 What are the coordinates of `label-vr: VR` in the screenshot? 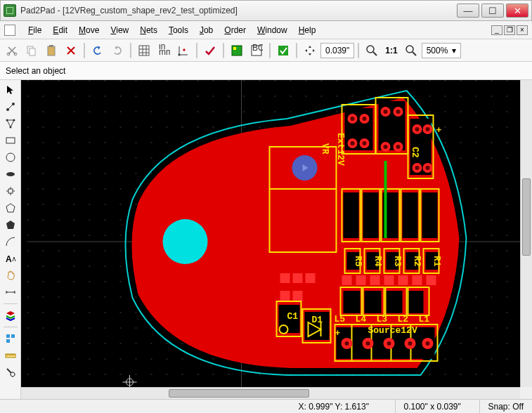 It's located at (325, 149).